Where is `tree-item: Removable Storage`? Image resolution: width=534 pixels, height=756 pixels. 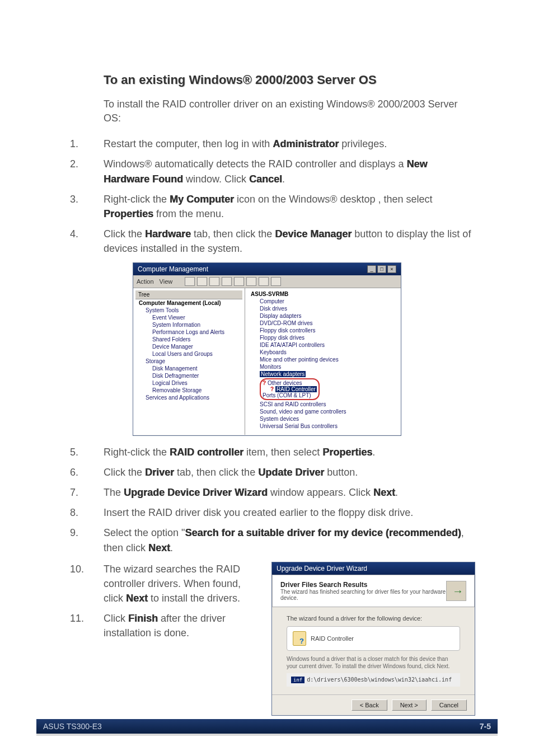 tree-item: Removable Storage is located at coordinates (189, 391).